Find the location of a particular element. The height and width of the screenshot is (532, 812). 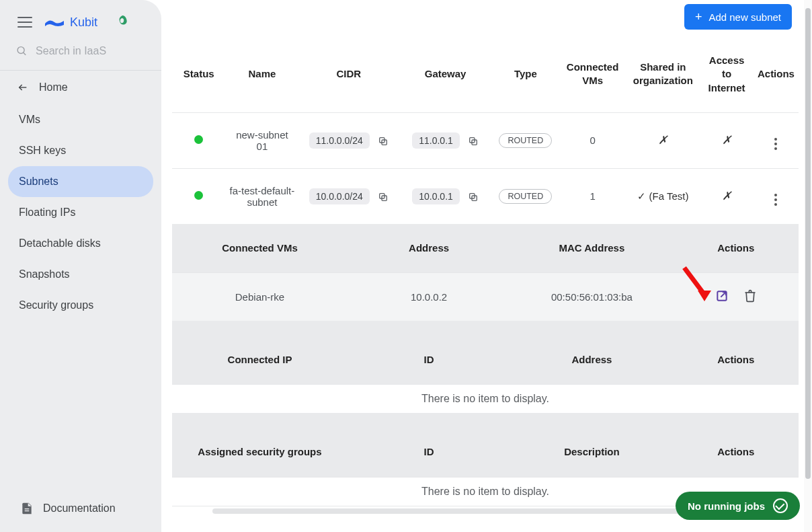

nav-item-subnets: Subnets is located at coordinates (81, 182).